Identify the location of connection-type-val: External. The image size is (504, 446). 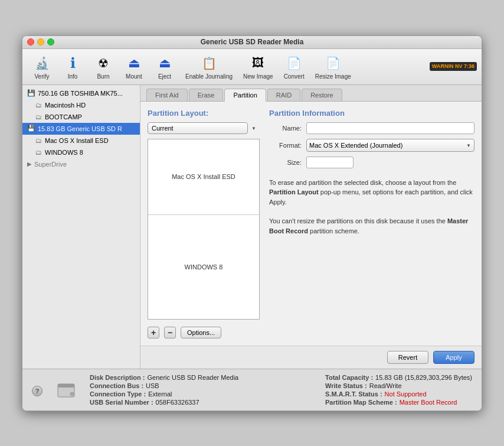
(160, 394).